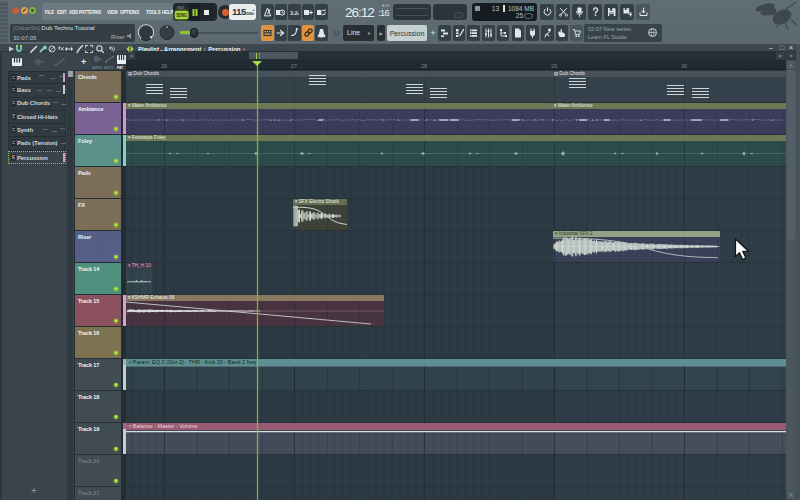  What do you see at coordinates (110, 59) in the screenshot?
I see `tab-automation-icon` at bounding box center [110, 59].